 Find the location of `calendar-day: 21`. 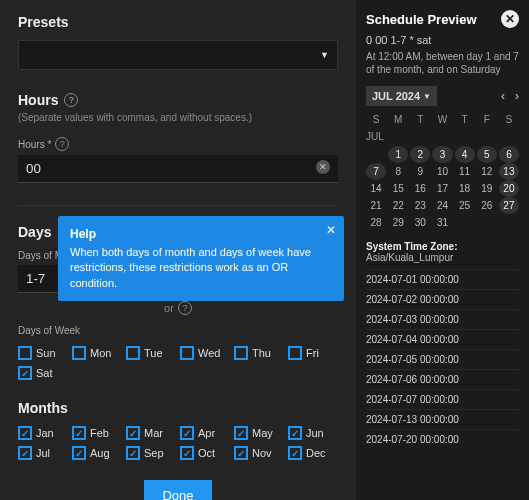

calendar-day: 21 is located at coordinates (376, 206).